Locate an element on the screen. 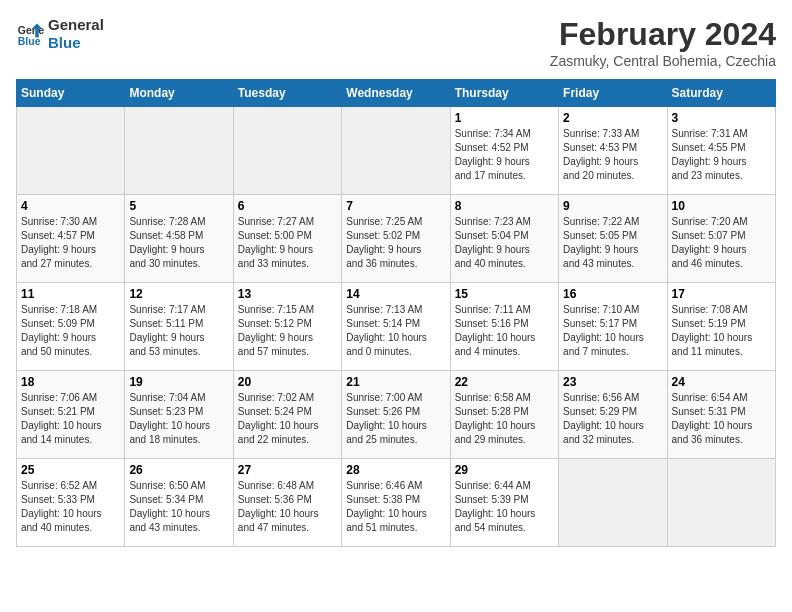  day-cell: 26Sunrise: 6:50 AM Sunset: 5:34 PM Dayli… is located at coordinates (179, 503).